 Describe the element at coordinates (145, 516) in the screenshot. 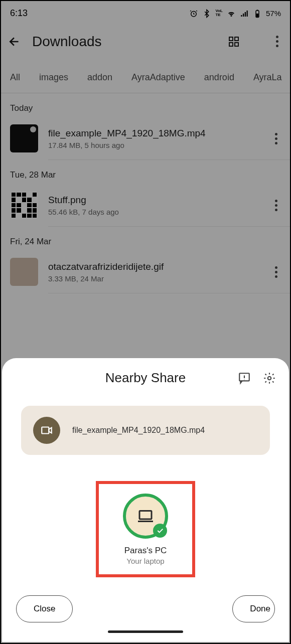

I see `device-target` at that location.